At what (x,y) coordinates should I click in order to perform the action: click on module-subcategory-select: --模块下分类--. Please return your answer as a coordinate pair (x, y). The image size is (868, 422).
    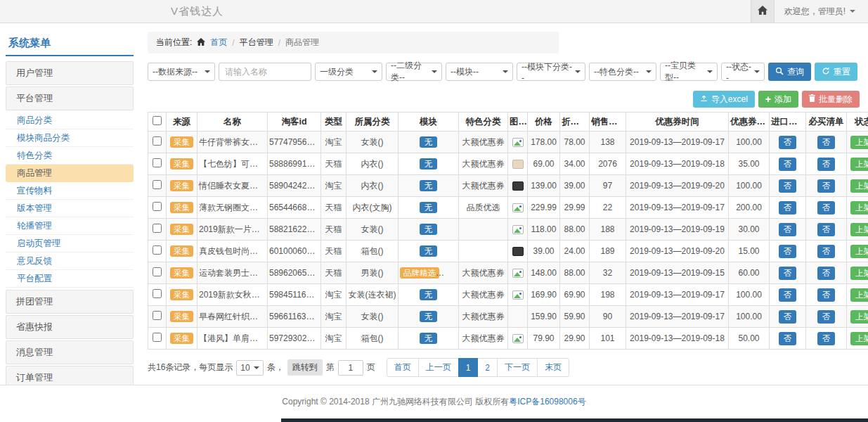
    Looking at the image, I should click on (551, 72).